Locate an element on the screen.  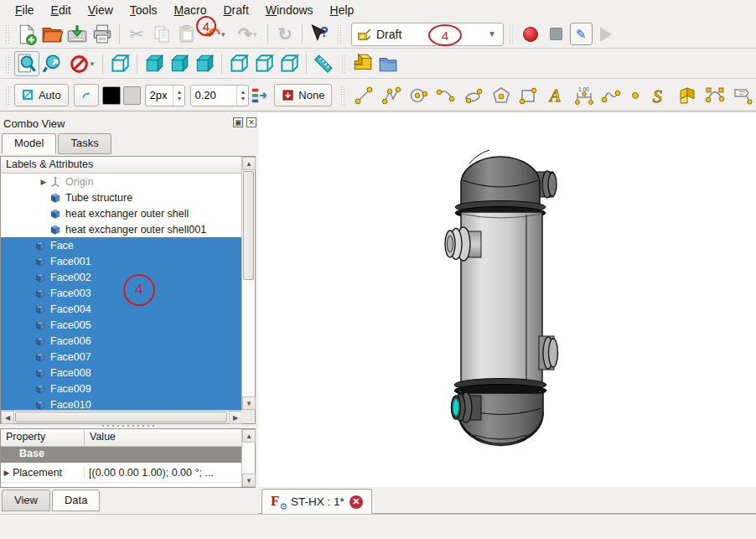
tab-data: Data is located at coordinates (75, 500).